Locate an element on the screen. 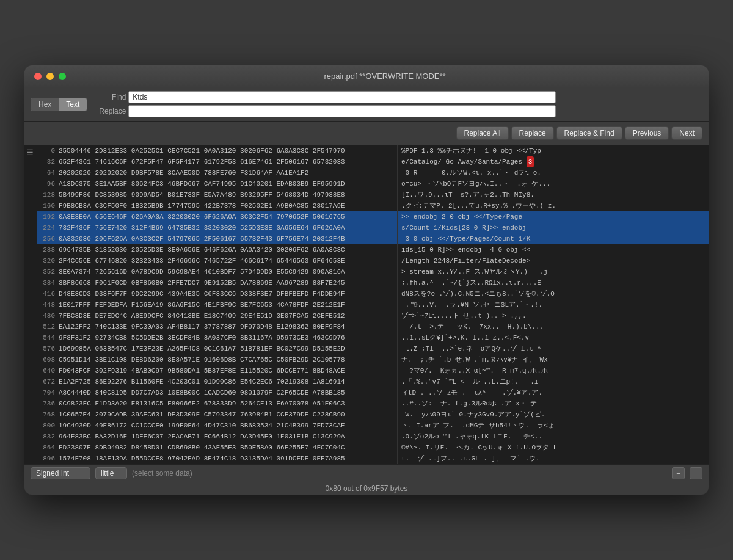  hex-row: 8961574F708 18AF139A D55DCCE8 97042EAD 8… is located at coordinates (217, 459).